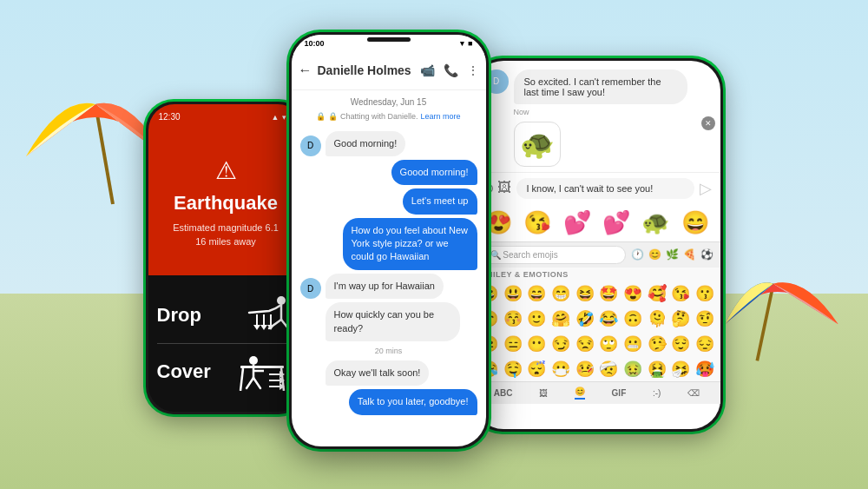 This screenshot has width=868, height=489. Describe the element at coordinates (512, 294) in the screenshot. I see `emoji-cell: 😃` at that location.